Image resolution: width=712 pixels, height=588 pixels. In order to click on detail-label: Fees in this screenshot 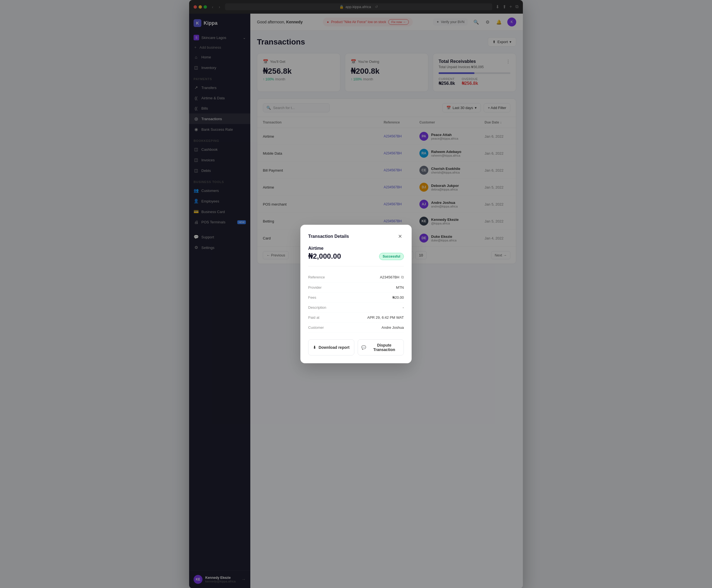, I will do `click(312, 297)`.